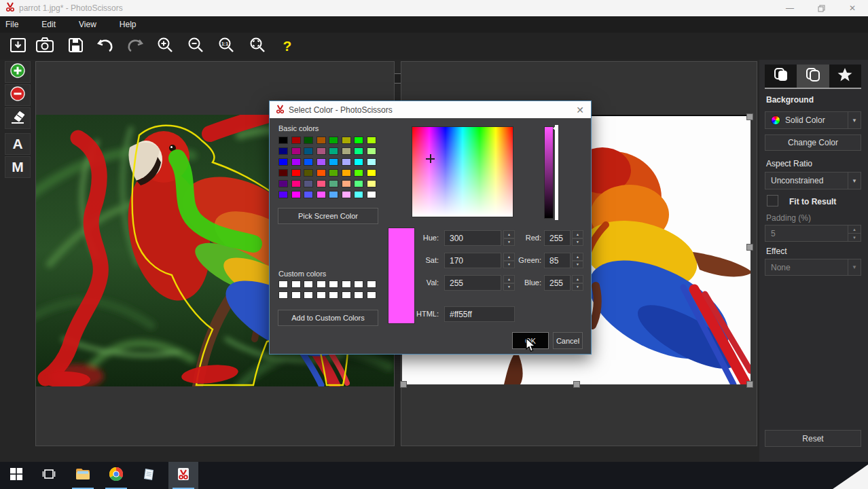 Image resolution: width=868 pixels, height=489 pixels. Describe the element at coordinates (750, 247) in the screenshot. I see `resize-handle-right-middle` at that location.